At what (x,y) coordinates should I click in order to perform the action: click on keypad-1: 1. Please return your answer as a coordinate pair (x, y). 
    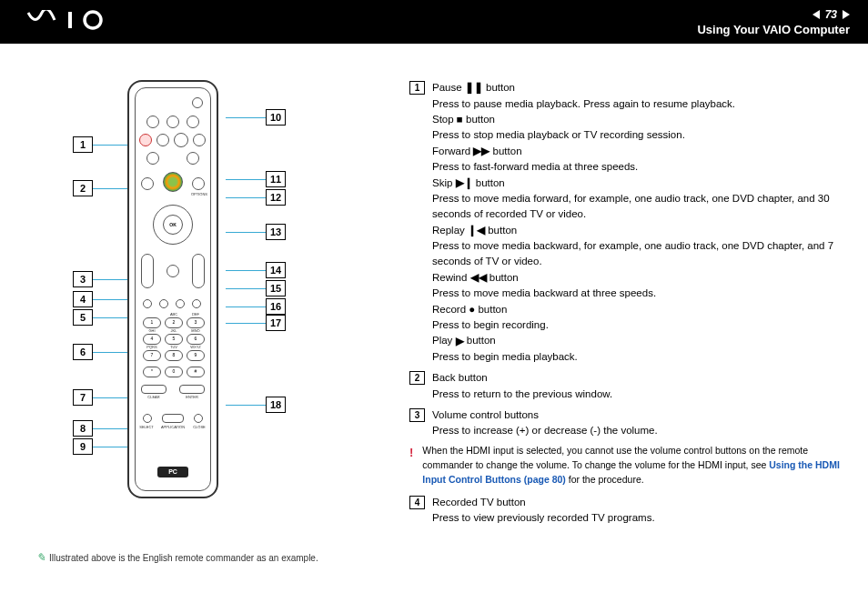
    Looking at the image, I should click on (152, 323).